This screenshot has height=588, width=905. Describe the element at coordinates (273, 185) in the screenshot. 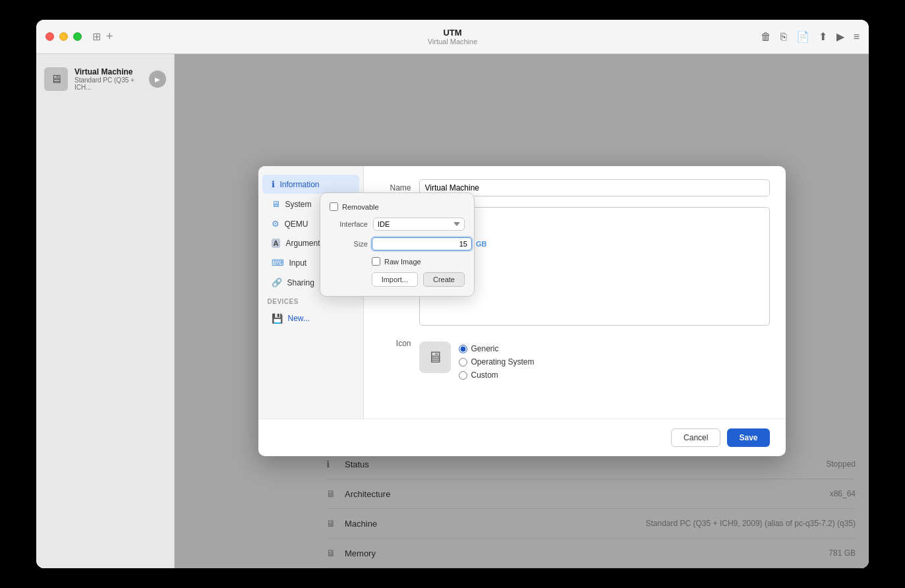

I see `information-icon: ℹ` at that location.